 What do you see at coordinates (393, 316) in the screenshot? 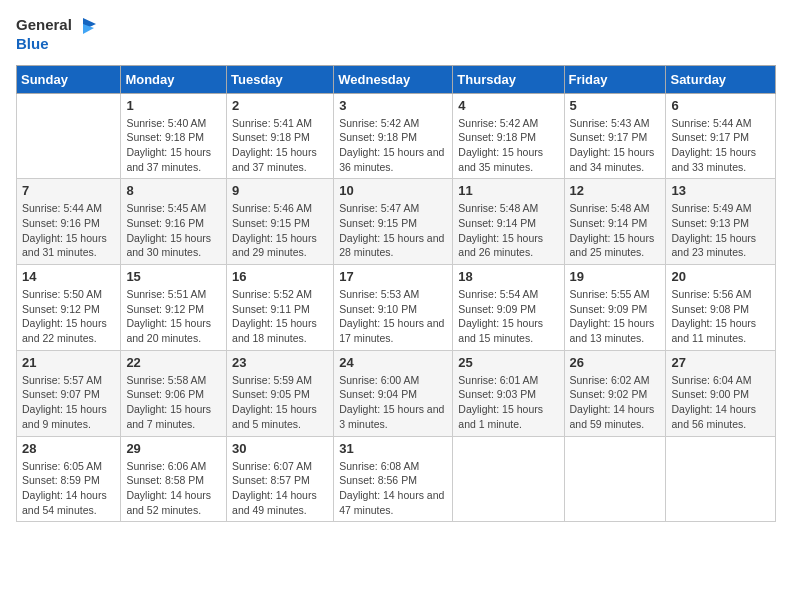
I see `day-info: Sunrise: 5:53 AMSunset: 9:10 PMDaylight:…` at bounding box center [393, 316].